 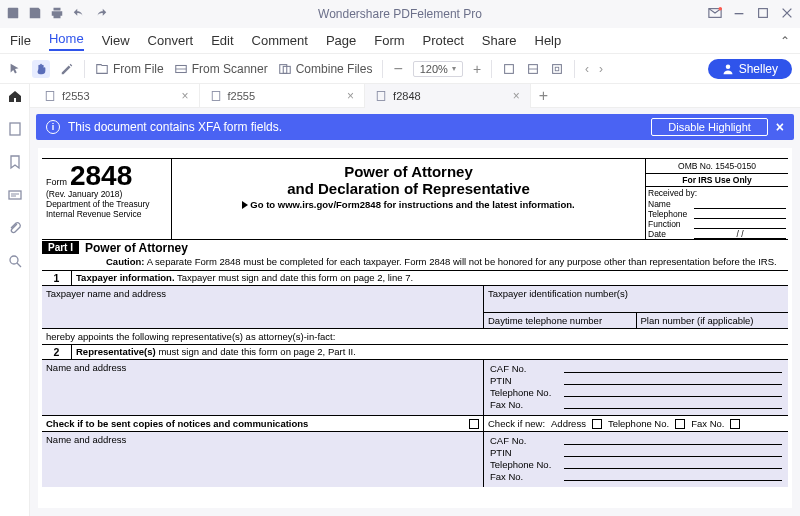 I want to click on menu-page: Page, so click(x=341, y=40).